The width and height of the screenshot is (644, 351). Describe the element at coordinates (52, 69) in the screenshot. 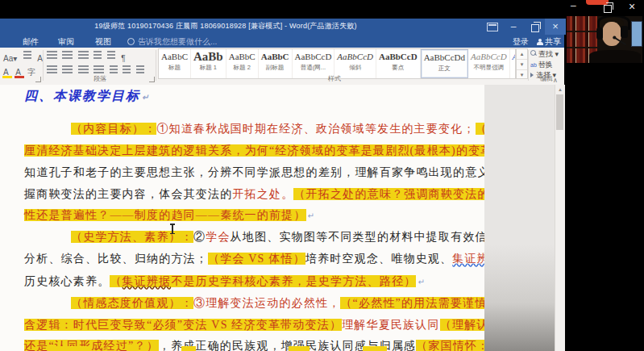

I see `align-left-icon` at that location.